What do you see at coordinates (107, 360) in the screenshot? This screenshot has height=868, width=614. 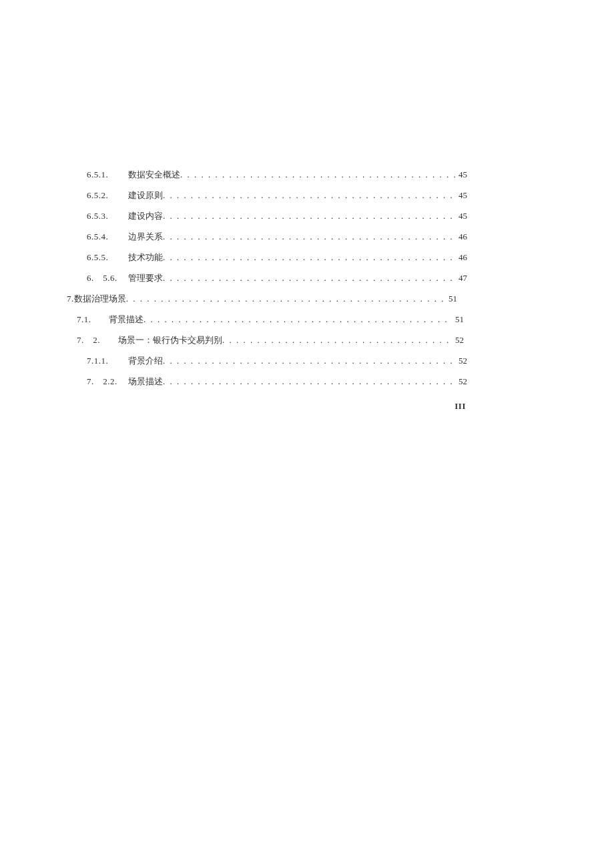 I see `toc-entry-number: 7.1.1.` at bounding box center [107, 360].